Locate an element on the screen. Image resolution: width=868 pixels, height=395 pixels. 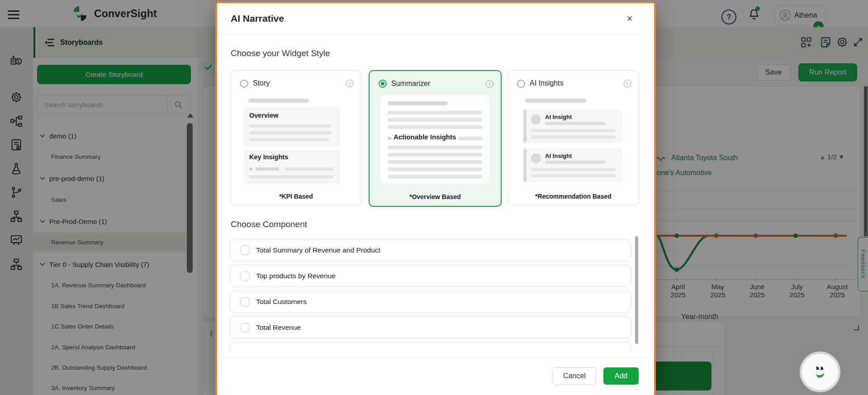
story-info-icon: i is located at coordinates (350, 83).